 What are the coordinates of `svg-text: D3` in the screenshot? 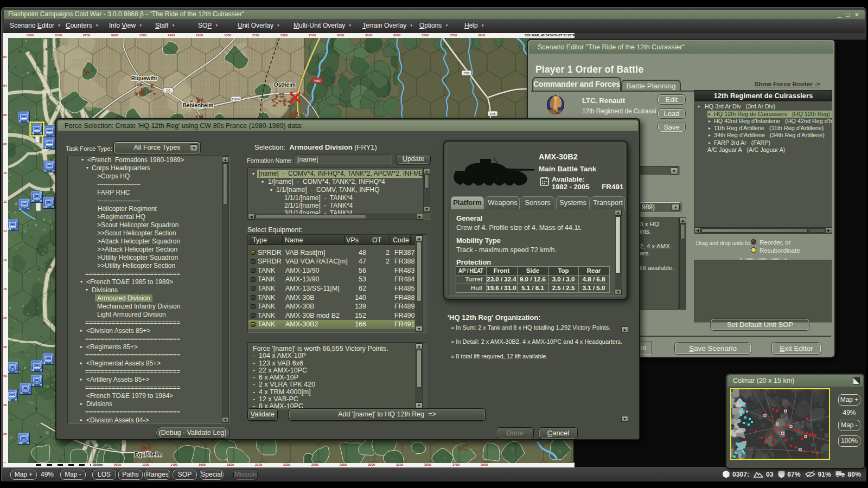 It's located at (168, 91).